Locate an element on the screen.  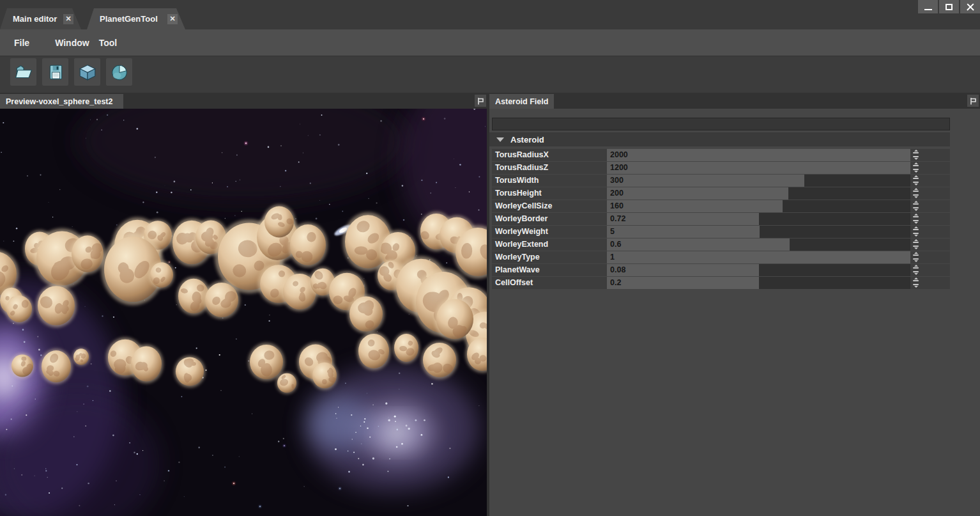
editor-tab-label: PlanetGenTool is located at coordinates (129, 19).